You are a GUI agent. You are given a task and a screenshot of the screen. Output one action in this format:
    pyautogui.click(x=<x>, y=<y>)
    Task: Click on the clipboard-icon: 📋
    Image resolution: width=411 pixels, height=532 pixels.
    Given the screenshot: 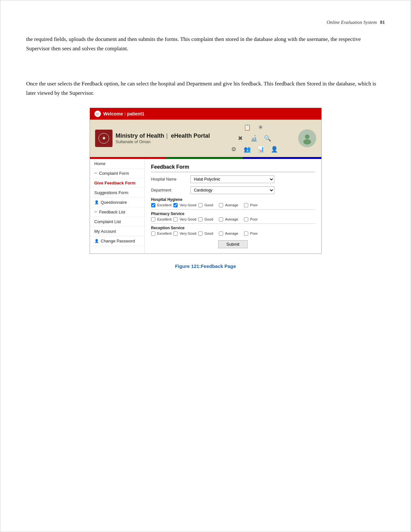 What is the action you would take?
    pyautogui.click(x=247, y=127)
    